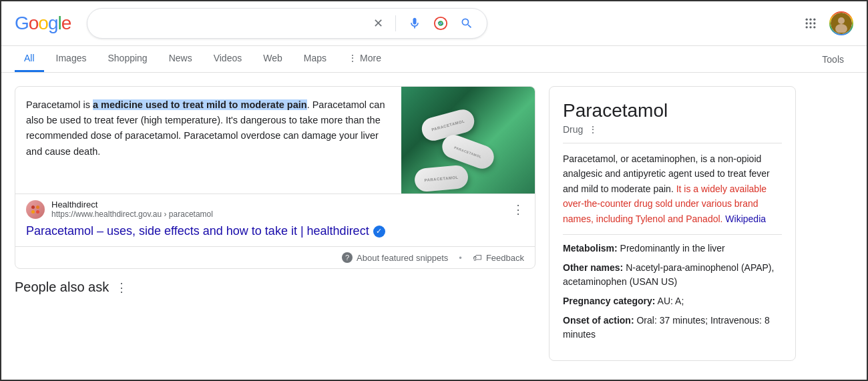  I want to click on search-bar: Paracetamol ✕, so click(287, 23).